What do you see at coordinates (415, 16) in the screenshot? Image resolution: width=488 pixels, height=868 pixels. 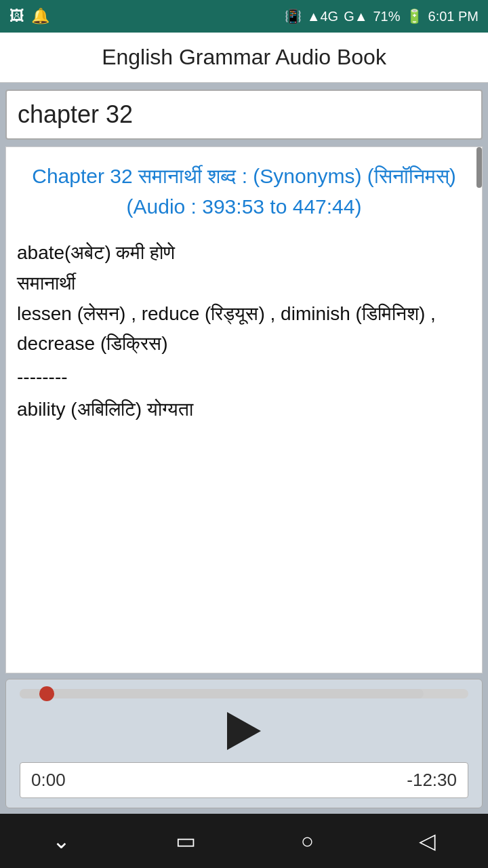 I see `battery-icon: 🔋` at bounding box center [415, 16].